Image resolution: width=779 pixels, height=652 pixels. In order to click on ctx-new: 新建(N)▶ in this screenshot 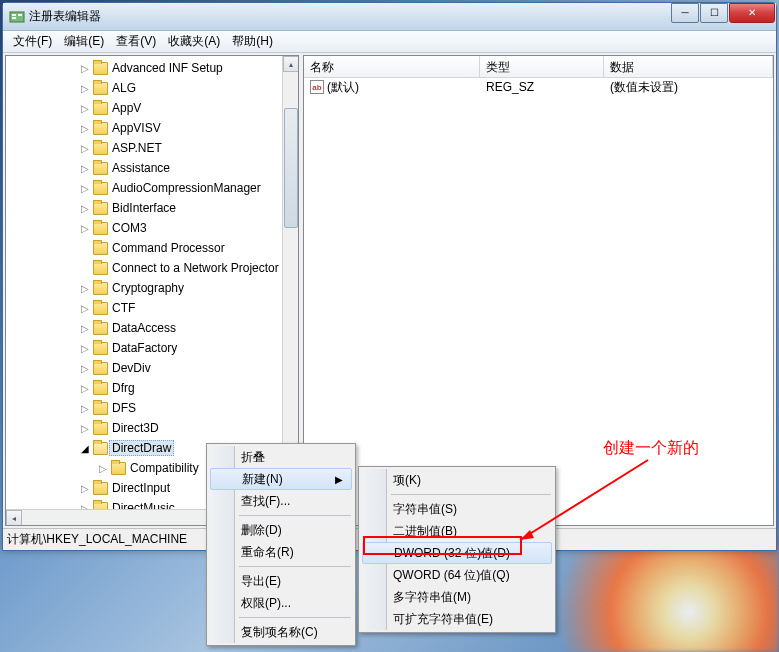, I will do `click(281, 479)`.